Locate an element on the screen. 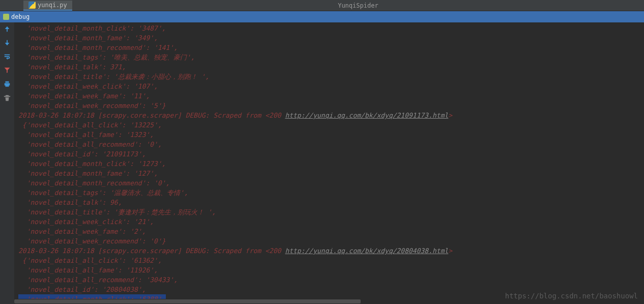  python-file-icon is located at coordinates (32, 5).